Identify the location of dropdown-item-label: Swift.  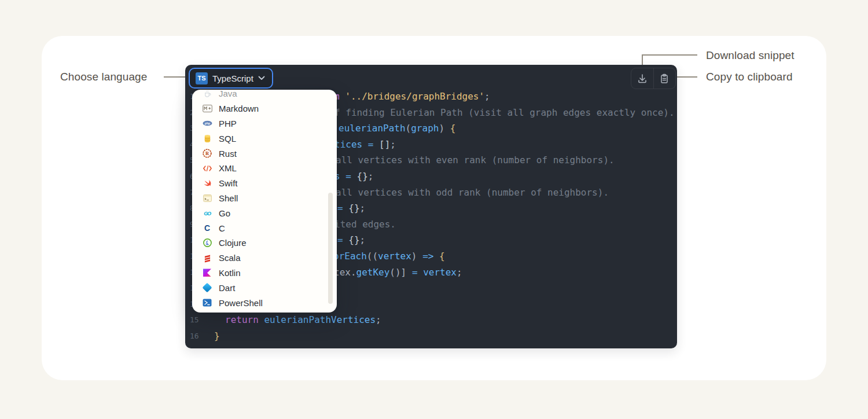
(228, 183).